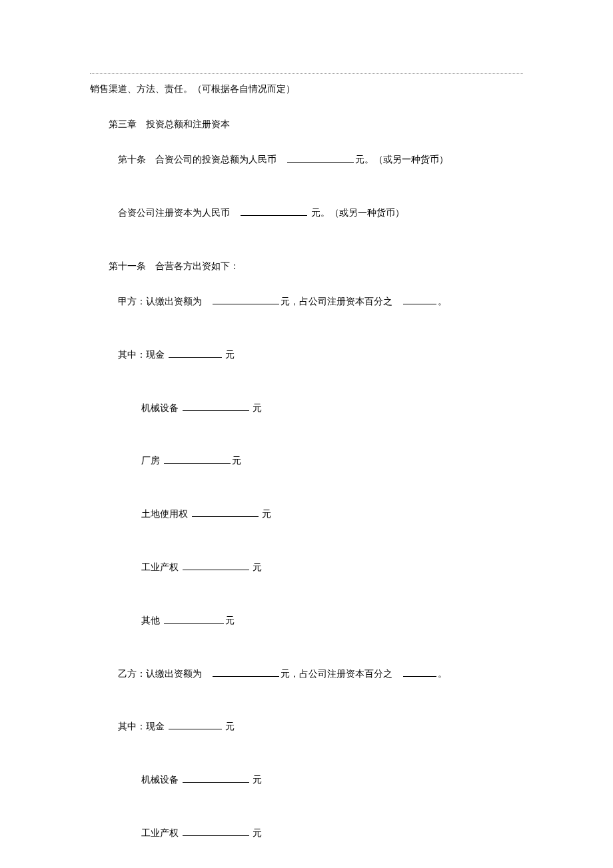 This screenshot has width=613, height=868. Describe the element at coordinates (306, 302) in the screenshot. I see `party-a-line: 甲方：认缴出资额为 元，占公司注册资本百分之 。` at that location.